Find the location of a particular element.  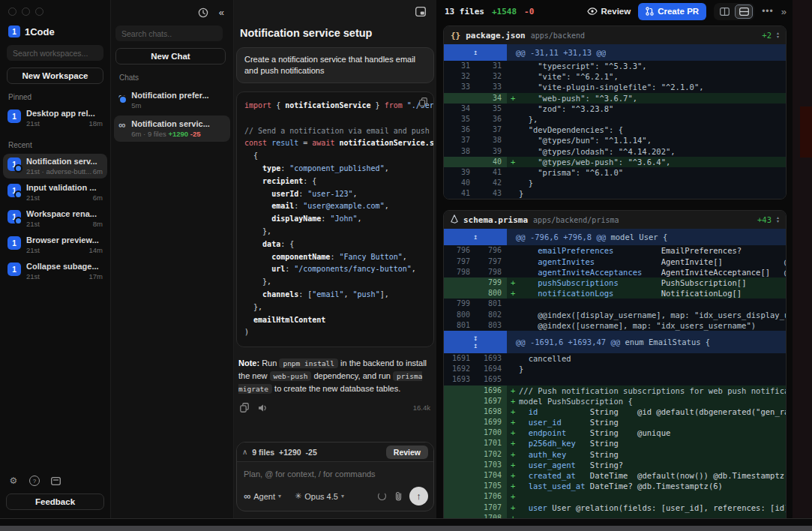

workspace-item: 1Browser preview...21st14m is located at coordinates (55, 244).